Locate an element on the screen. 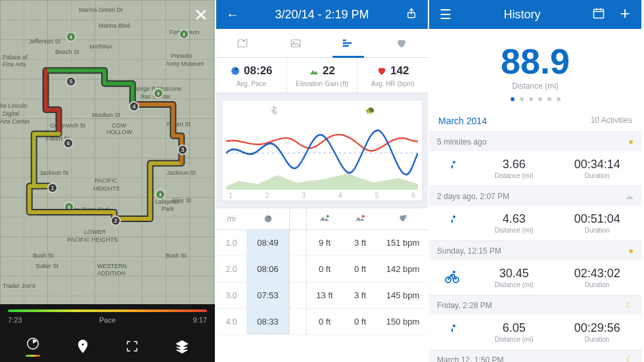 The image size is (644, 362). x-tick: 5 is located at coordinates (377, 196).